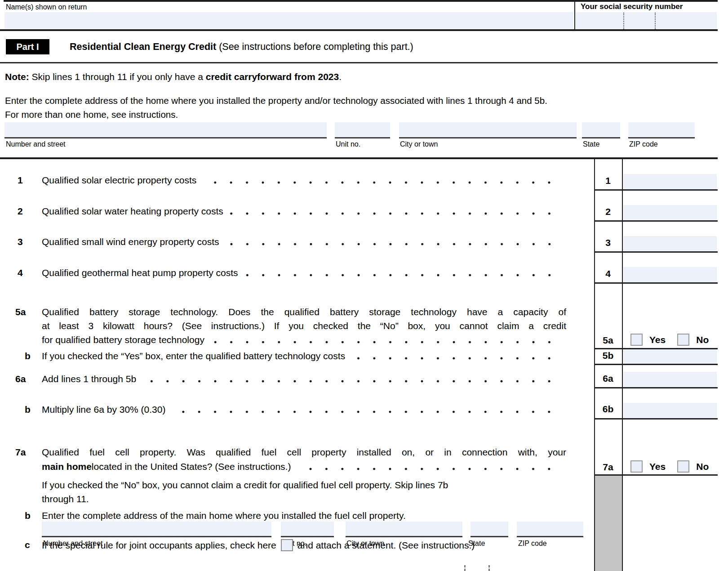 The width and height of the screenshot is (728, 571). I want to click on line-7a-text2-rest: located in the United States? (See instr…, so click(191, 467).